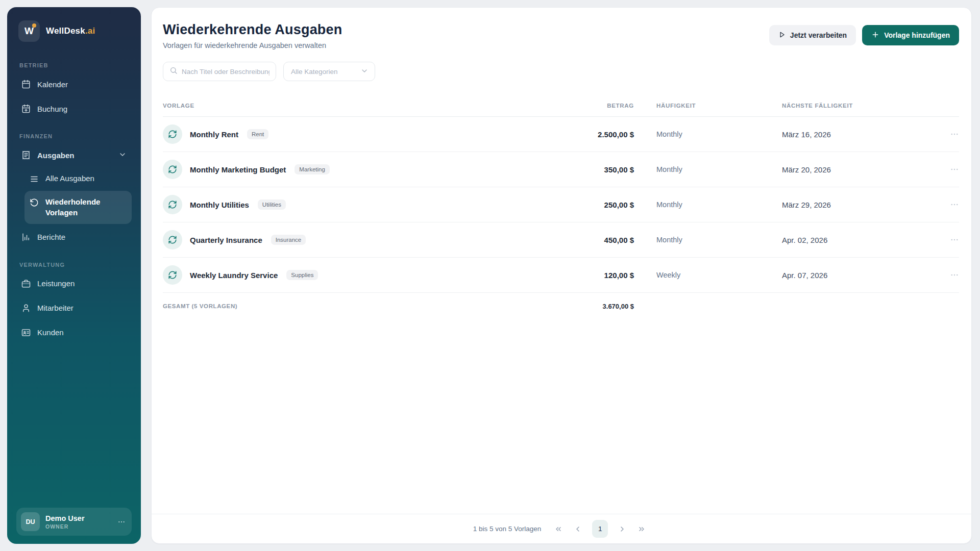 Image resolution: width=980 pixels, height=551 pixels. Describe the element at coordinates (558, 529) in the screenshot. I see `first-page-button` at that location.